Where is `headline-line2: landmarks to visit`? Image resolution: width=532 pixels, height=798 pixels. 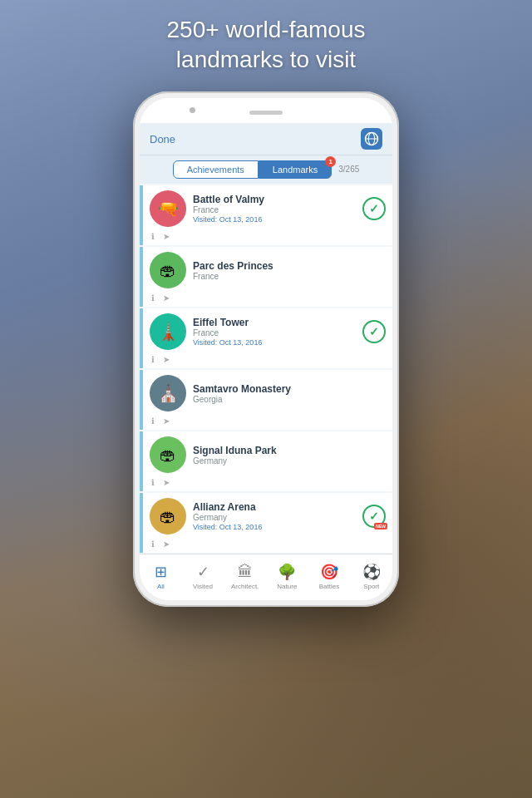
headline-line2: landmarks to visit is located at coordinates (266, 60).